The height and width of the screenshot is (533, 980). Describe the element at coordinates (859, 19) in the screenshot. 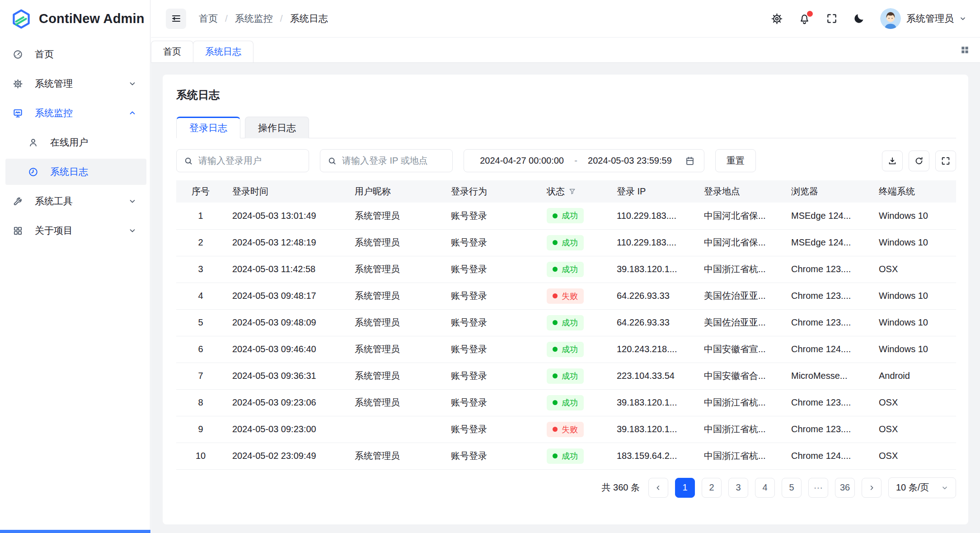

I see `moon-icon` at that location.